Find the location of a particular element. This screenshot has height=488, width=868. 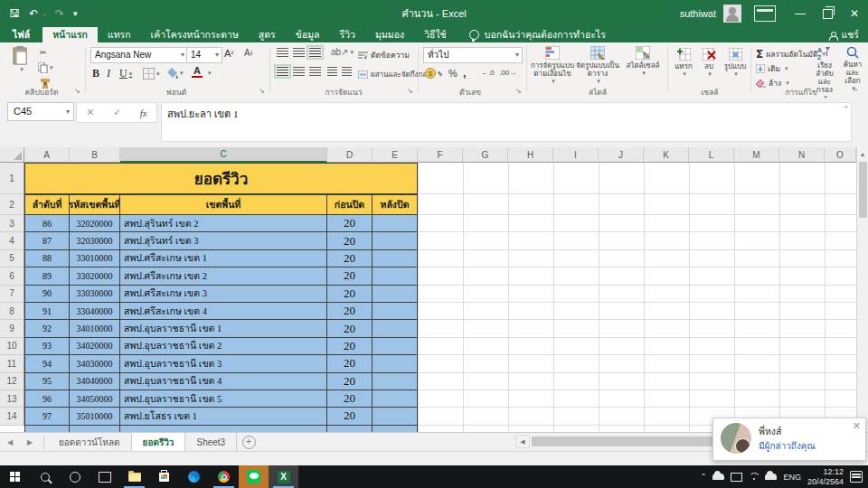

wrap-text-button: ตัดข้อความ is located at coordinates (383, 55).